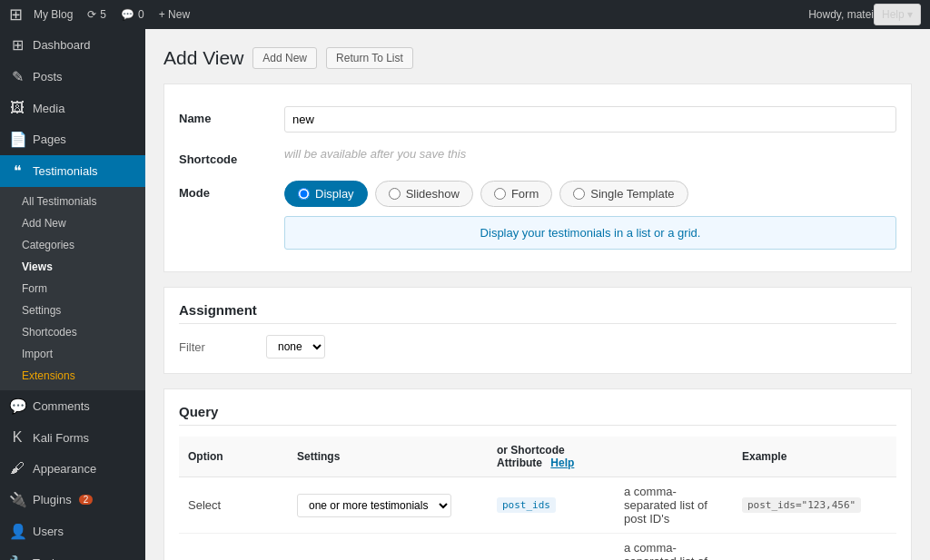  What do you see at coordinates (538, 313) in the screenshot?
I see `assignment-heading: Assignment` at bounding box center [538, 313].